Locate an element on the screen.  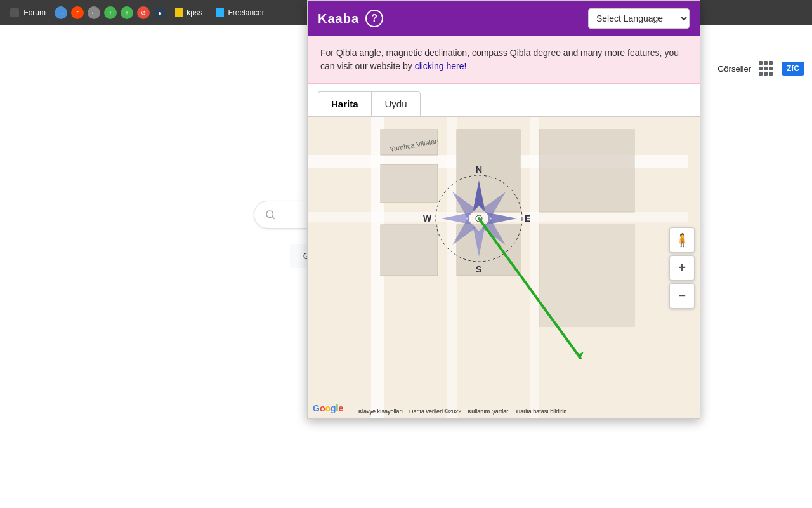
map-footer-links-display: Klavye kısayolları Harita verileri ©2022… is located at coordinates (462, 411).